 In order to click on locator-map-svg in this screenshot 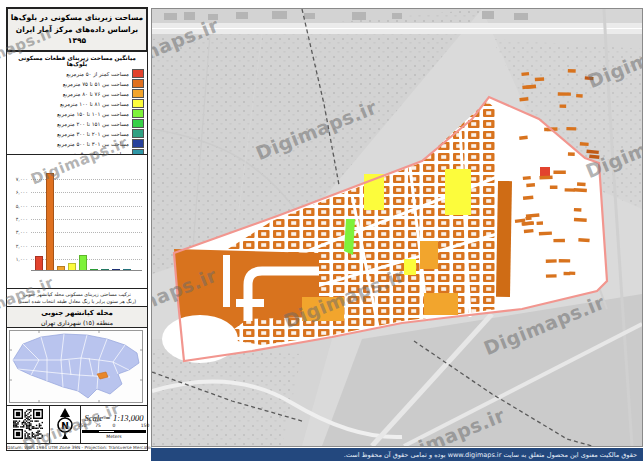, I will do `click(76, 366)`.